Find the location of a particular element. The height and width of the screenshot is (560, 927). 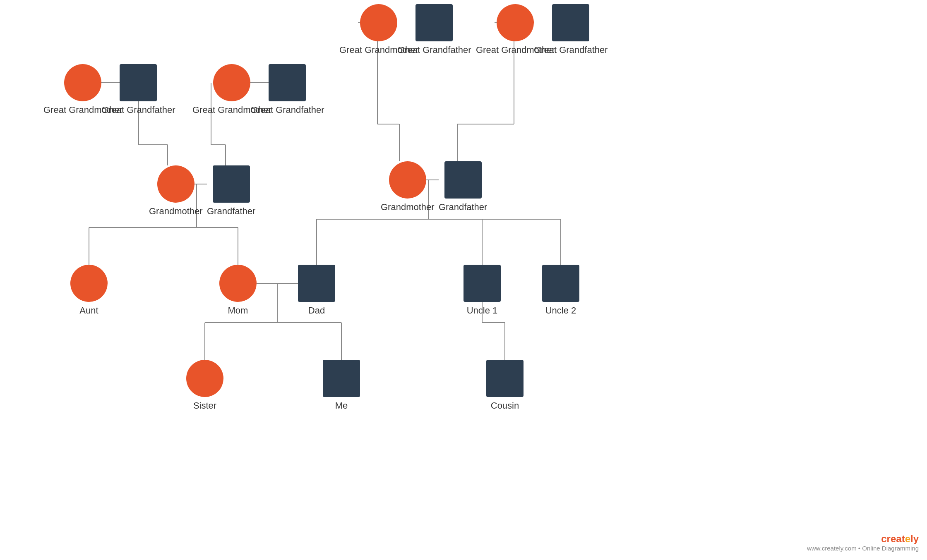

me-label: Me is located at coordinates (342, 406).